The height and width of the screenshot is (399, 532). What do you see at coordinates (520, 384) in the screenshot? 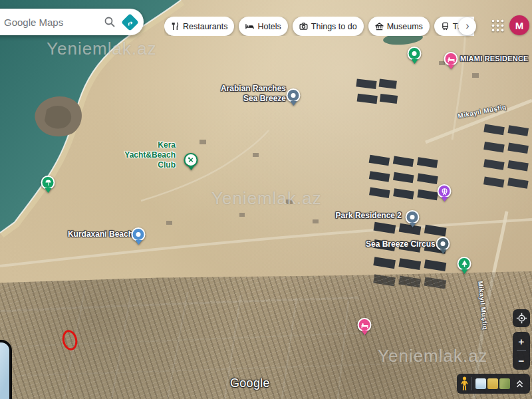
I see `collapse-chevrons-icon` at bounding box center [520, 384].